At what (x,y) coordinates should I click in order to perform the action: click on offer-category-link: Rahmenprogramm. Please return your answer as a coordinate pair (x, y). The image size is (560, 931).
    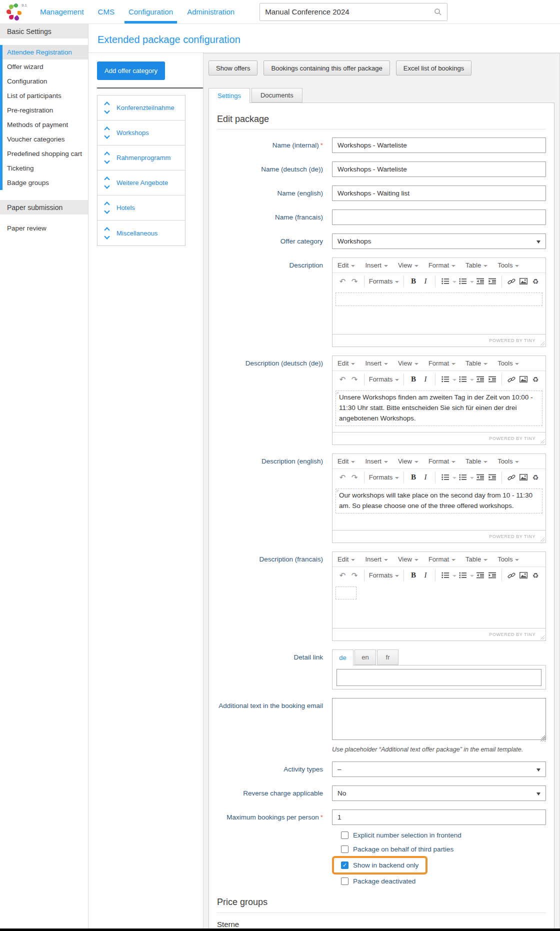
    Looking at the image, I should click on (144, 158).